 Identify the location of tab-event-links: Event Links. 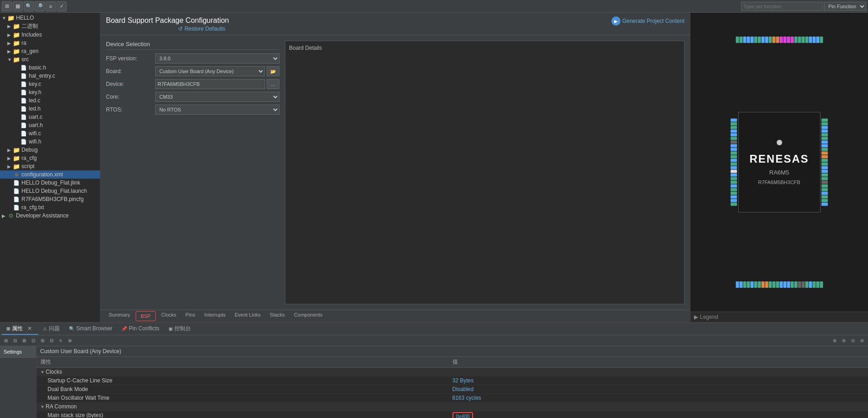
(247, 316).